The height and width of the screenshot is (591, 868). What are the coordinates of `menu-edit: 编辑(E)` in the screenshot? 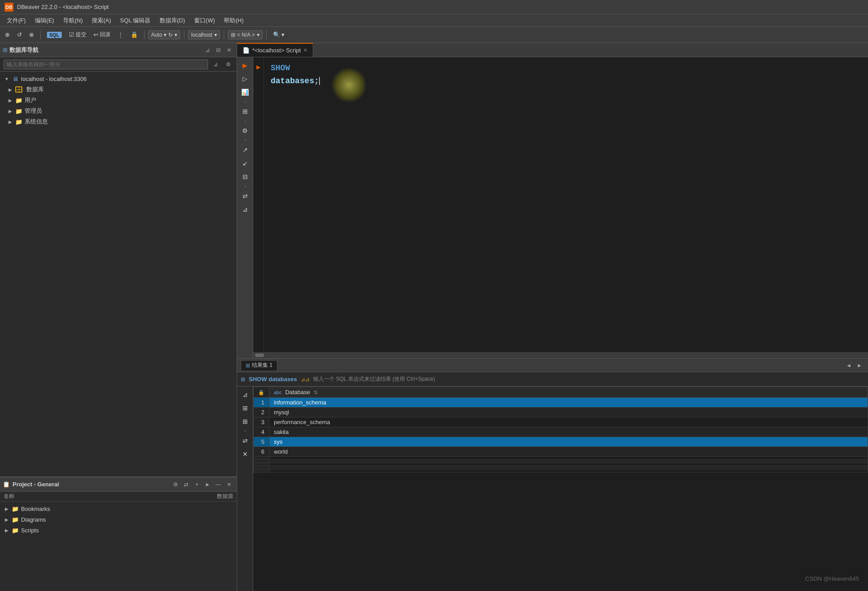 It's located at (45, 21).